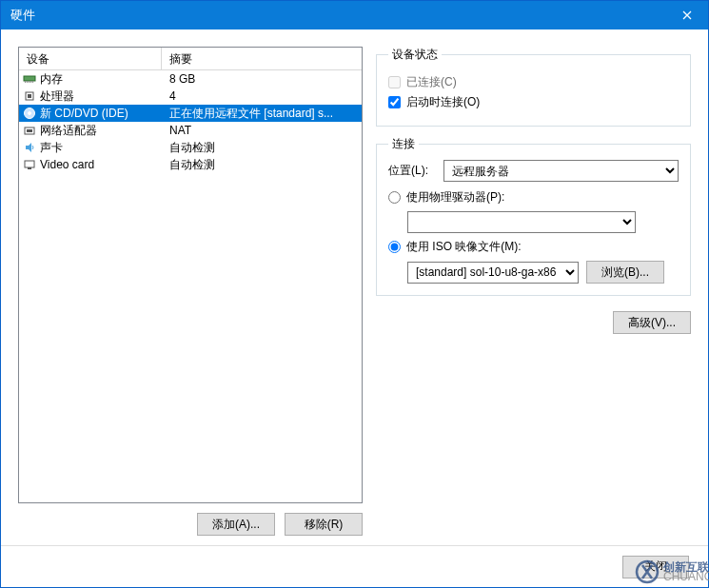 The image size is (709, 588). I want to click on device-row: 处理器4, so click(190, 96).